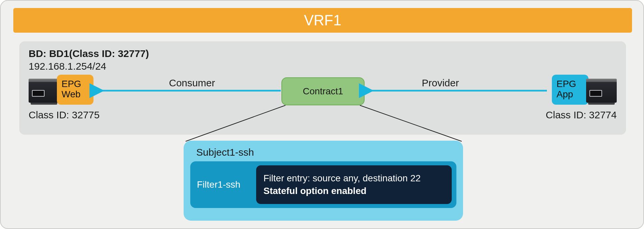 The height and width of the screenshot is (229, 644). Describe the element at coordinates (323, 91) in the screenshot. I see `contract-node: Contract1` at that location.